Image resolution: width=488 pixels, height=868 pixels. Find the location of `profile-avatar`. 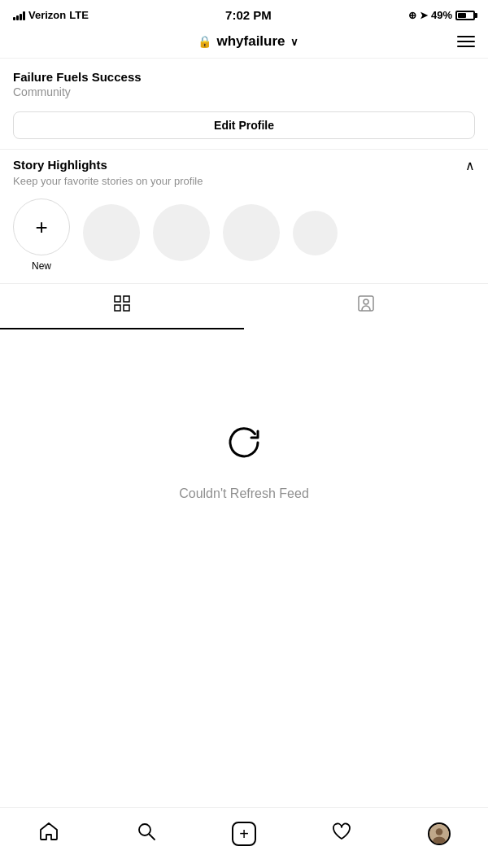

profile-avatar is located at coordinates (439, 834).